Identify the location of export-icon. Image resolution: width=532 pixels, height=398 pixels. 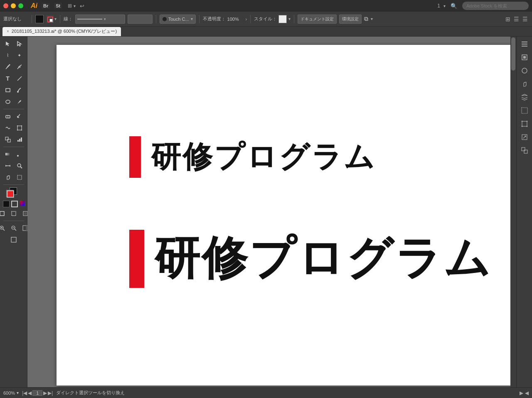
(525, 137).